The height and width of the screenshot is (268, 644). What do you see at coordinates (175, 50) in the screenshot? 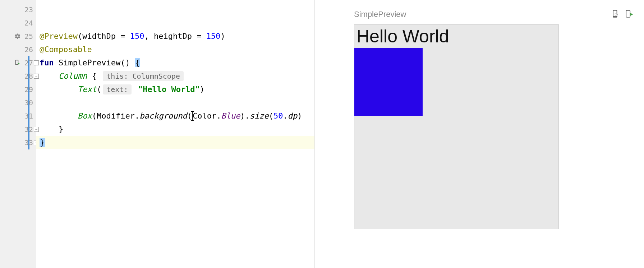
I see `code-line-26: @Composable` at bounding box center [175, 50].